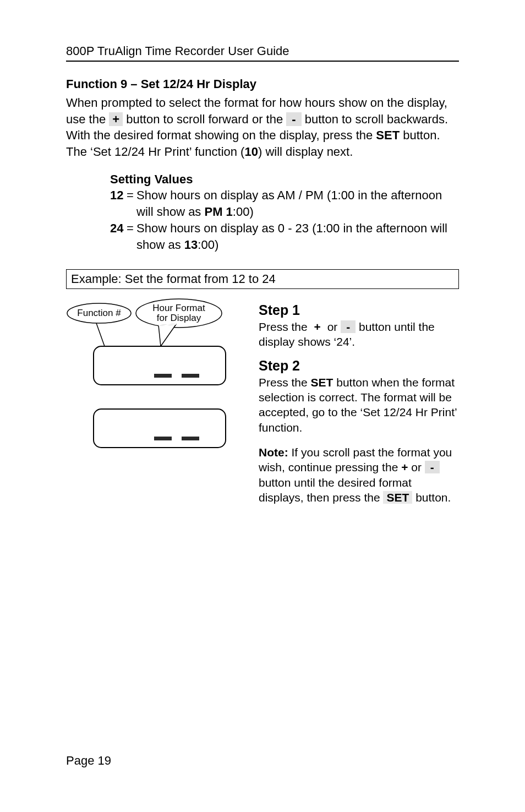 This screenshot has width=525, height=812. Describe the element at coordinates (416, 467) in the screenshot. I see `note-b: or` at that location.